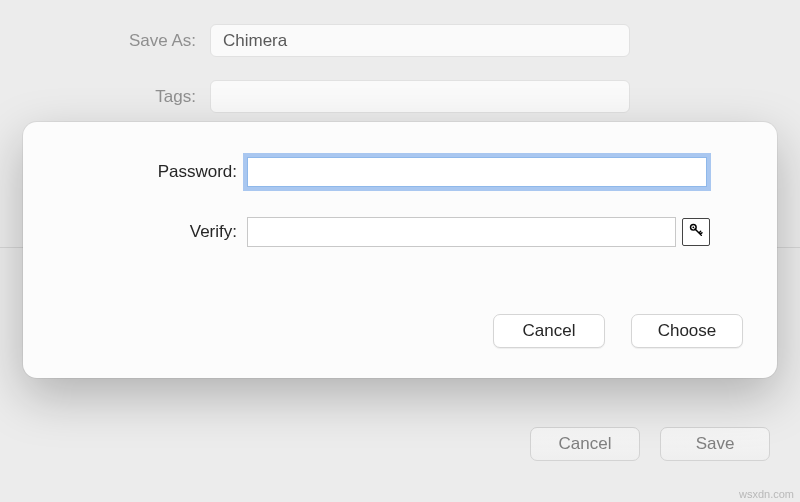  Describe the element at coordinates (255, 41) in the screenshot. I see `save-as-value: Chimera` at that location.